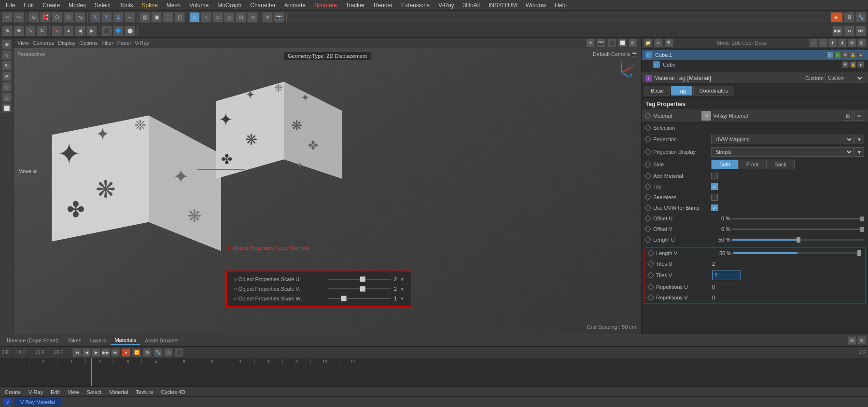  I want to click on projection-select: UVW Mapping, so click(782, 139).